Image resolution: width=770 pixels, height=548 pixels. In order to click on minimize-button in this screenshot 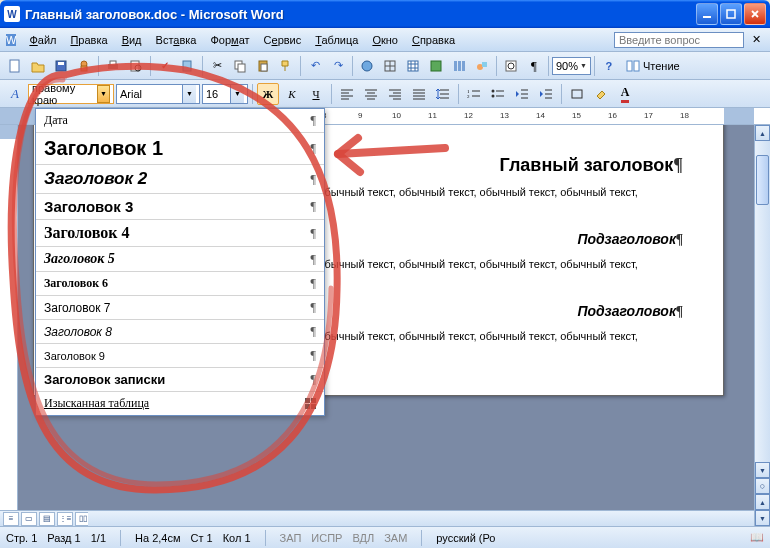, I will do `click(707, 14)`.